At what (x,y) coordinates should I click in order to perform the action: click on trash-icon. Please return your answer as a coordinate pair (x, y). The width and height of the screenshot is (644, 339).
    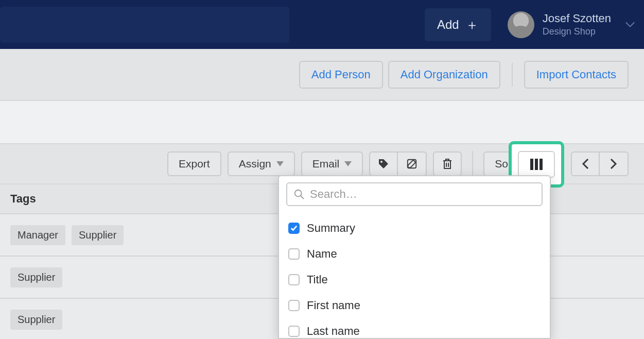
    Looking at the image, I should click on (447, 164).